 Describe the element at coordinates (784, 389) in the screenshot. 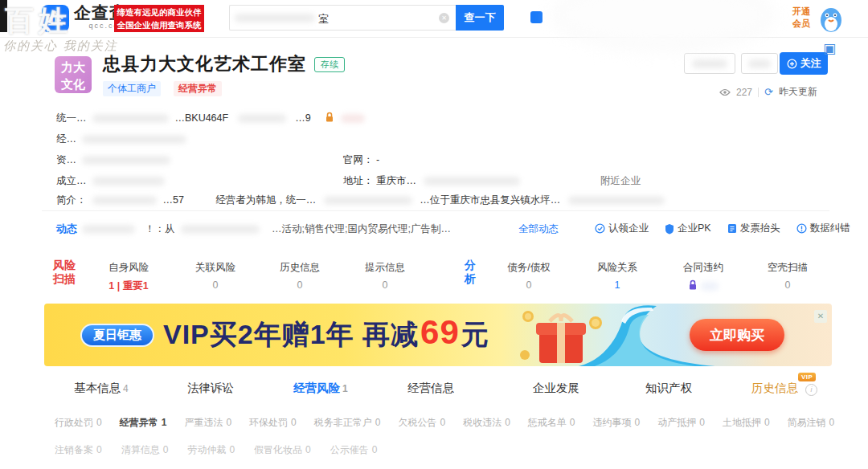

I see `tab-history-info: 历史信息 VIP i` at that location.